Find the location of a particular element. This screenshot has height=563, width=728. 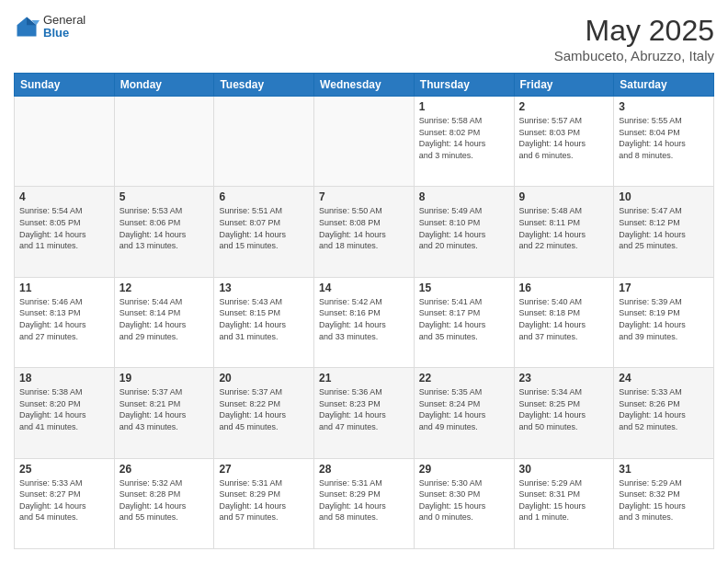

calendar-cell-w0-d6: 3Sunrise: 5:55 AM Sunset: 8:04 PM Daylig… is located at coordinates (664, 142).